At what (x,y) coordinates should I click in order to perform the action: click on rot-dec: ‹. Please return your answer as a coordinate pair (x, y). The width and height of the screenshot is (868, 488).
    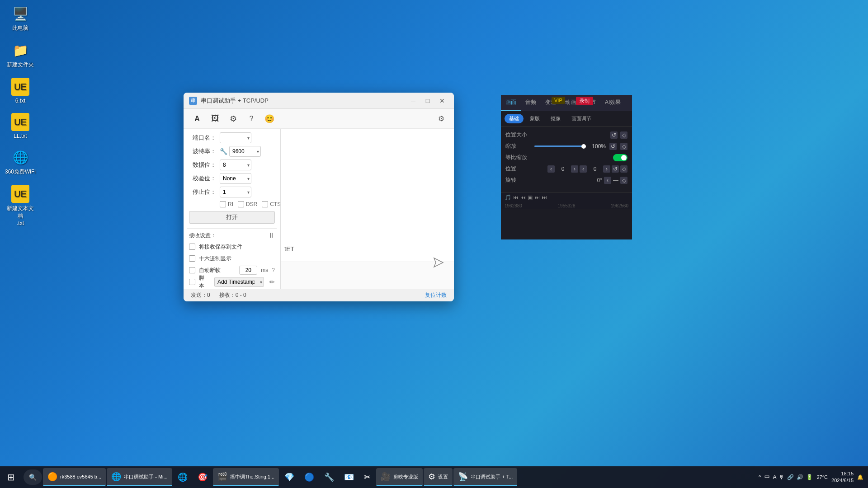
    Looking at the image, I should click on (608, 180).